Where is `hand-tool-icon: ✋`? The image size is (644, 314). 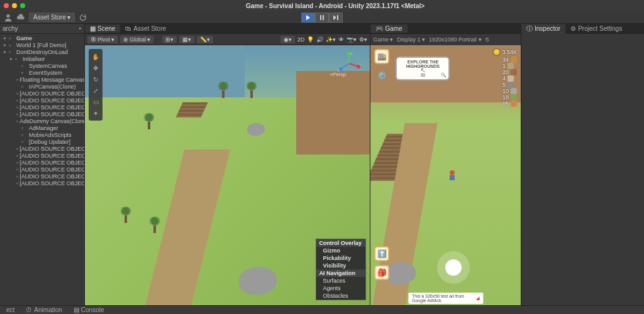
hand-tool-icon: ✋ is located at coordinates (96, 57).